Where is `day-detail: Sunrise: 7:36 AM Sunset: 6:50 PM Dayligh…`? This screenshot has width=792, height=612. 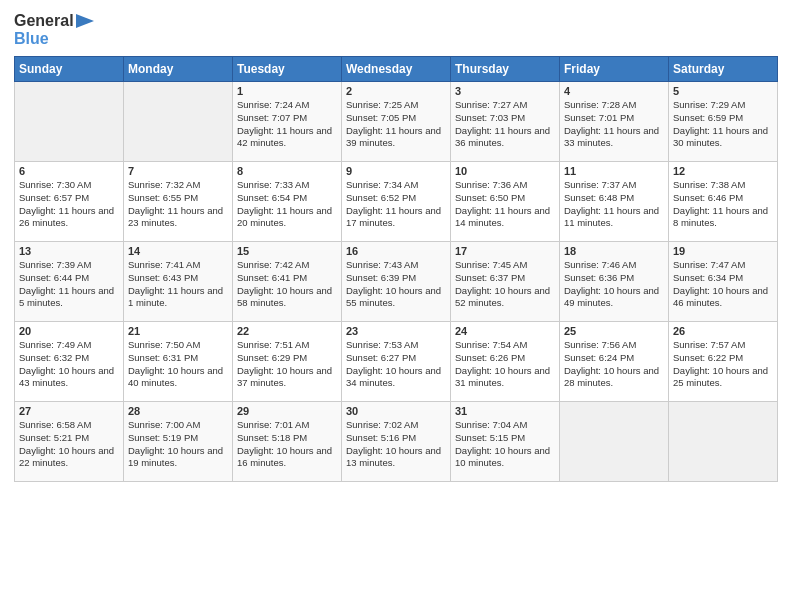 day-detail: Sunrise: 7:36 AM Sunset: 6:50 PM Dayligh… is located at coordinates (505, 204).